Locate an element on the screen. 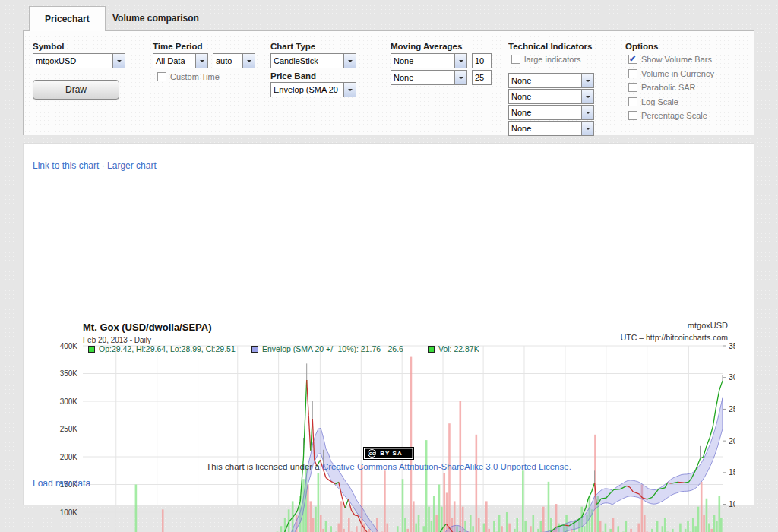  time-period-range-select: All Data is located at coordinates (181, 61).